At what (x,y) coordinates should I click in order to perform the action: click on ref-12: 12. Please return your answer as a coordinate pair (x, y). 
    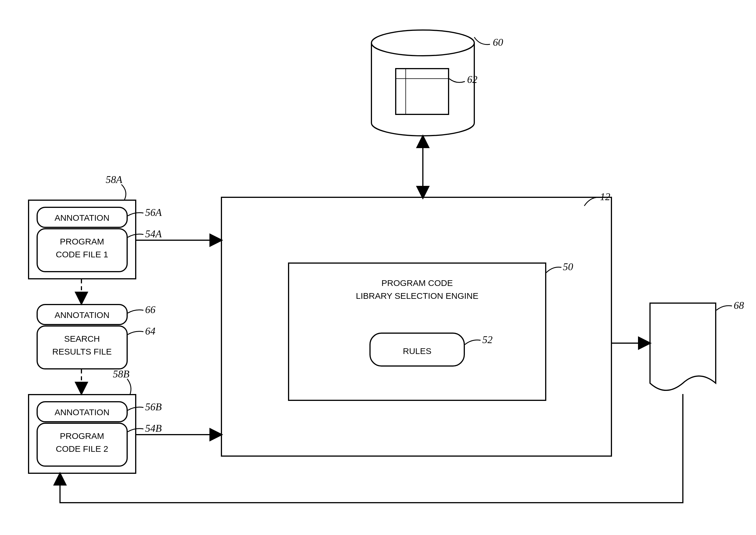
    Looking at the image, I should click on (605, 197).